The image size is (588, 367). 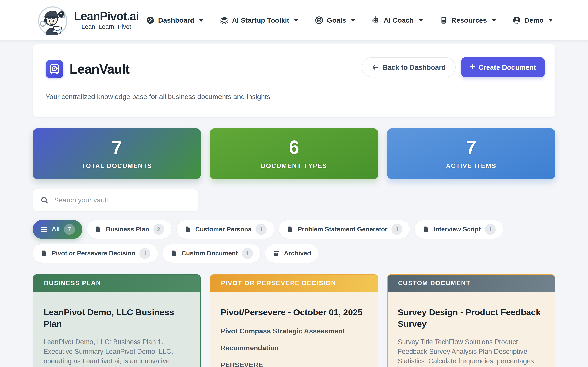 What do you see at coordinates (471, 318) in the screenshot?
I see `document-title: Survey Design - Product Feedback Survey` at bounding box center [471, 318].